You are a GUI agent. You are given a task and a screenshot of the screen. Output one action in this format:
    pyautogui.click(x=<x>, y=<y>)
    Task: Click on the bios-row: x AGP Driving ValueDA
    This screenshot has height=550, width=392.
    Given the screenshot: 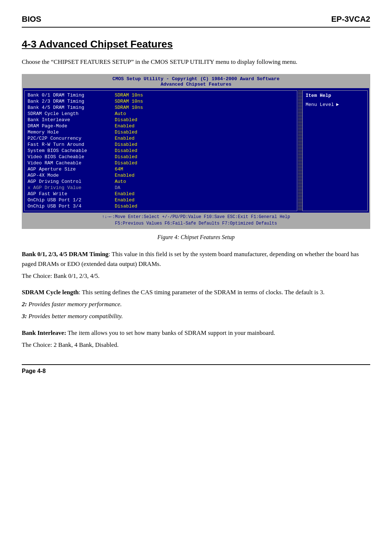 What is the action you would take?
    pyautogui.click(x=161, y=188)
    